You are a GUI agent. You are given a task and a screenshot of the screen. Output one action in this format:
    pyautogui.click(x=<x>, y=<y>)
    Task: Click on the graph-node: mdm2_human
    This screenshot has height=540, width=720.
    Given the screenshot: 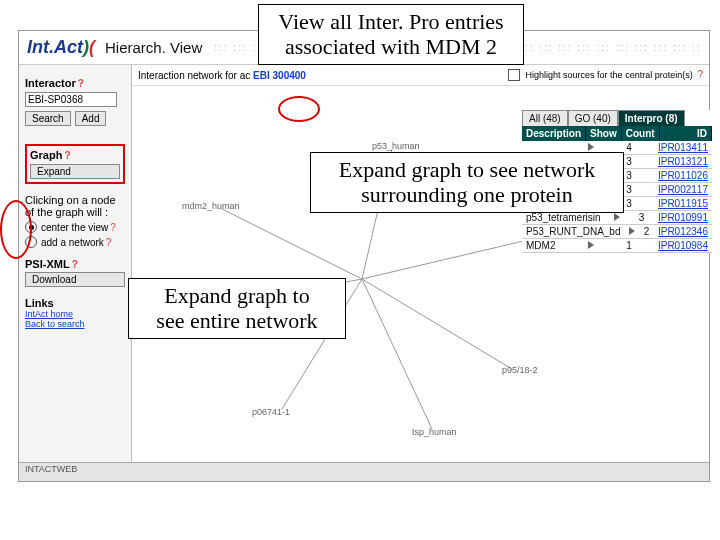 What is the action you would take?
    pyautogui.click(x=211, y=206)
    